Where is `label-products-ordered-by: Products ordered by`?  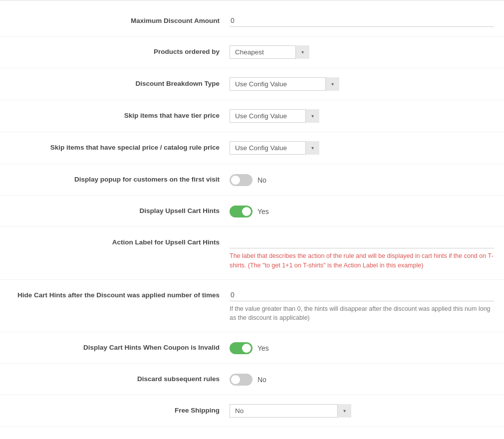
label-products-ordered-by: Products ordered by is located at coordinates (120, 51).